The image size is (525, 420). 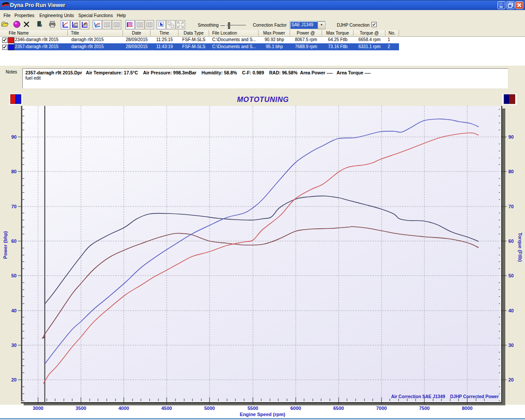 What do you see at coordinates (38, 408) in the screenshot?
I see `svg-text: 3000` at bounding box center [38, 408].